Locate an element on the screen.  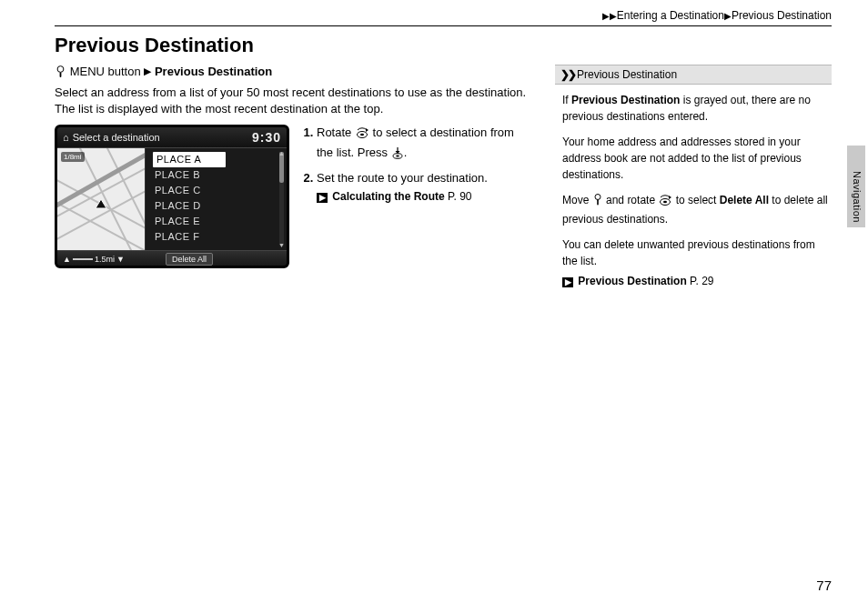
menu-path: MENU button ▶ Previous Destination is located at coordinates (291, 73).